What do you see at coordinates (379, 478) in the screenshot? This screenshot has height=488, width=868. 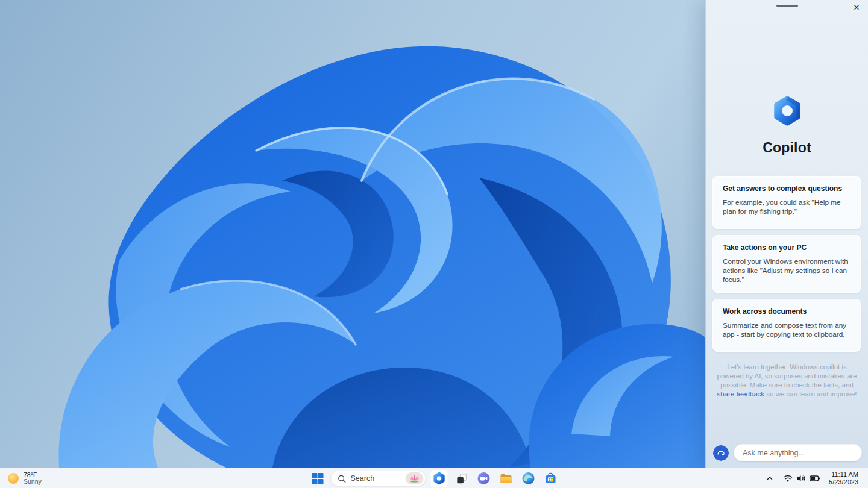 I see `search-box: Search` at bounding box center [379, 478].